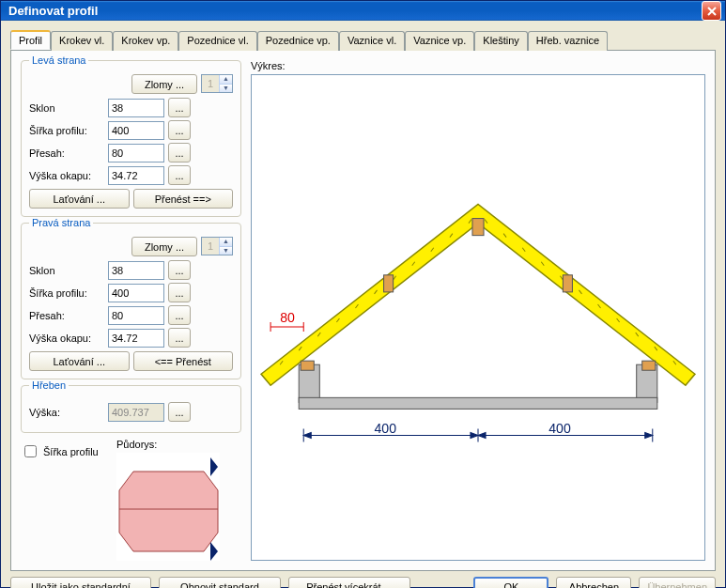 The image size is (726, 588). What do you see at coordinates (131, 139) in the screenshot?
I see `group-left-side: Levá strana Zlomy ... 1 ▲▼ Sklon ...` at bounding box center [131, 139].